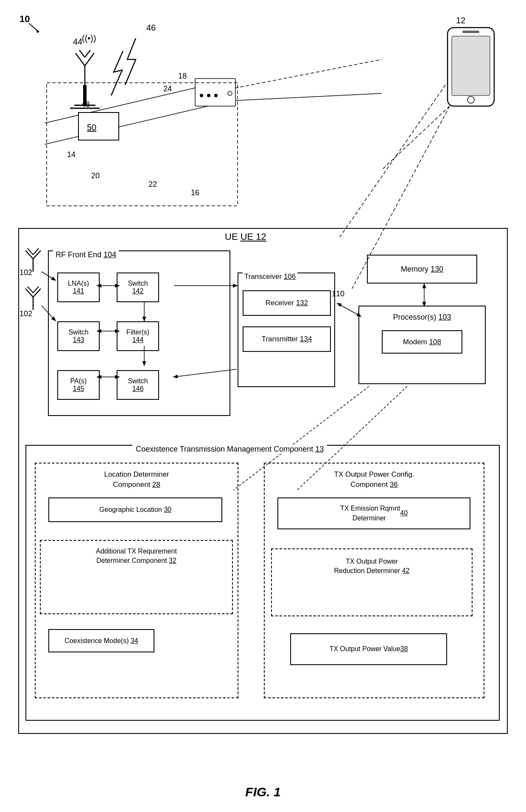 The image size is (526, 812). Describe the element at coordinates (372, 582) in the screenshot. I see `tx-reduction-dashed-box: TX Output PowerReduction Determiner 42` at that location.